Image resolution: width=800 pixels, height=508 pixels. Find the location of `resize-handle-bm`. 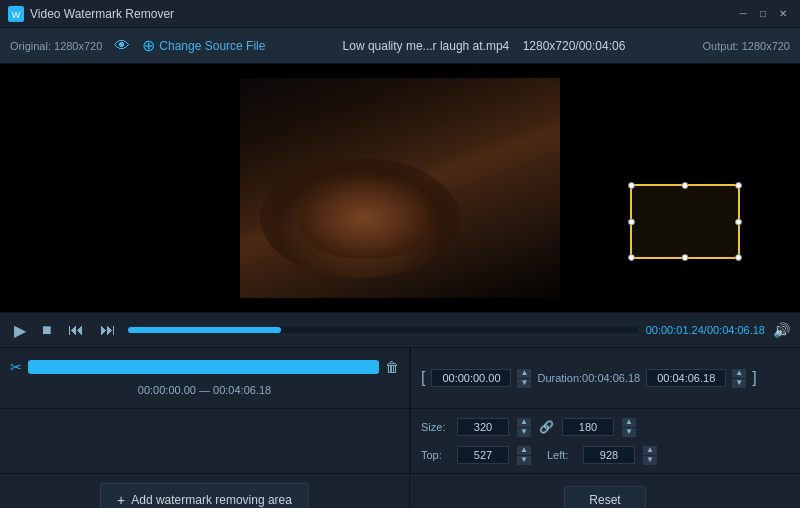

resize-handle-bm is located at coordinates (686, 258).